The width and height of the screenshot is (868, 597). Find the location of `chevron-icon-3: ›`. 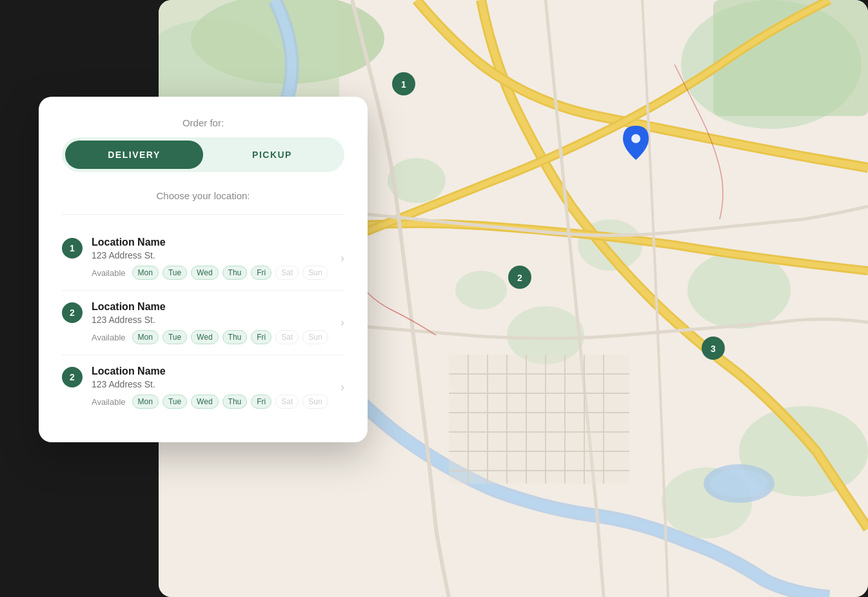

chevron-icon-3: › is located at coordinates (342, 387).